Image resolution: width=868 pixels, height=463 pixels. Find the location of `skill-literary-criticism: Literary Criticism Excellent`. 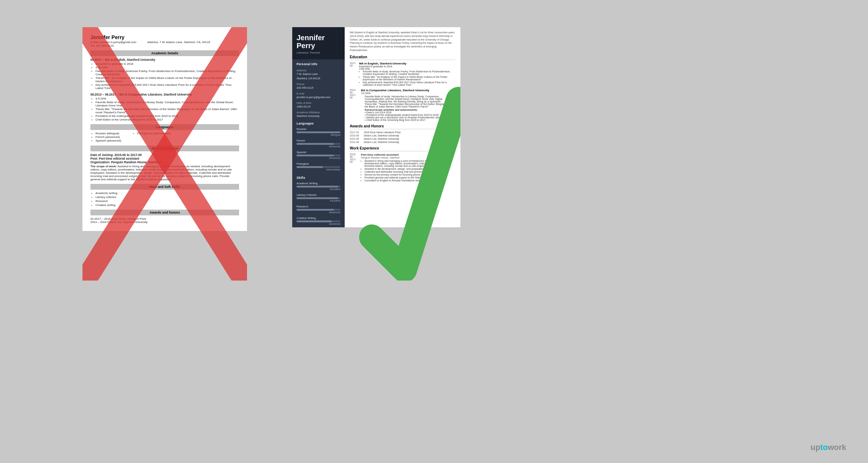

skill-literary-criticism: Literary Criticism Excellent is located at coordinates (318, 198).